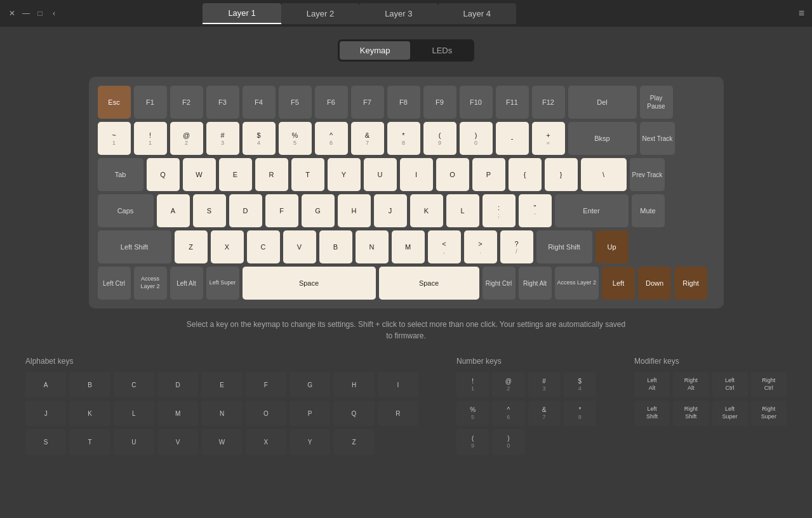 Image resolution: width=812 pixels, height=518 pixels. What do you see at coordinates (564, 247) in the screenshot?
I see `key-right-shift: Right Shift` at bounding box center [564, 247].